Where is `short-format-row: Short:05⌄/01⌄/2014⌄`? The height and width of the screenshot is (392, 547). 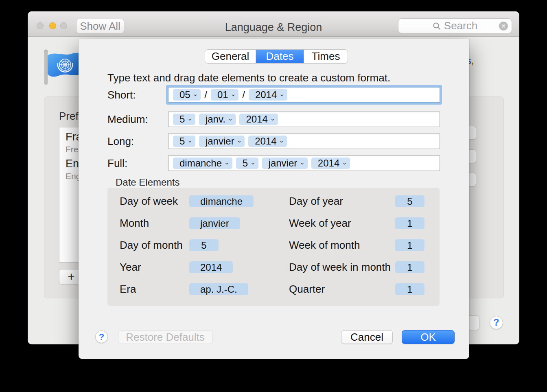
short-format-row: Short:05⌄/01⌄/2014⌄ is located at coordinates (274, 95).